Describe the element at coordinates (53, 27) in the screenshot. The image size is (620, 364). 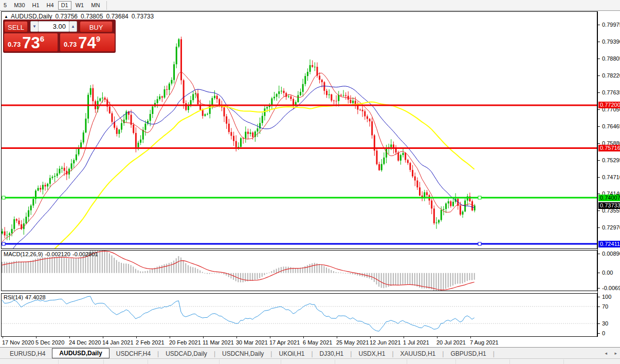
I see `volume-input` at that location.